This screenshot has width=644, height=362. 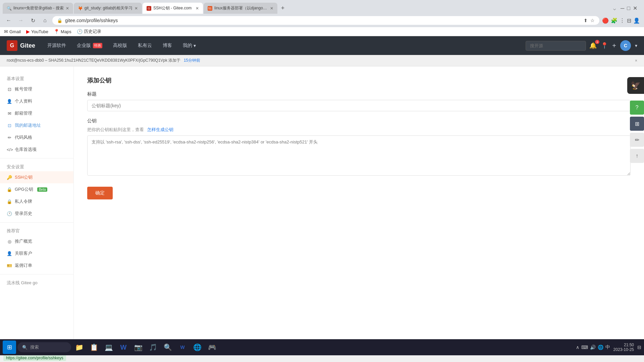 I want to click on referral-section-title: 推荐官, so click(x=37, y=230).